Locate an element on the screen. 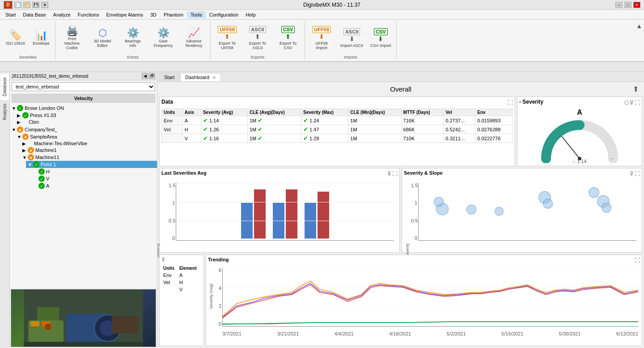 The image size is (644, 348). export-ascii-btn: ASCII ⬆ Export To ASCII is located at coordinates (258, 38).